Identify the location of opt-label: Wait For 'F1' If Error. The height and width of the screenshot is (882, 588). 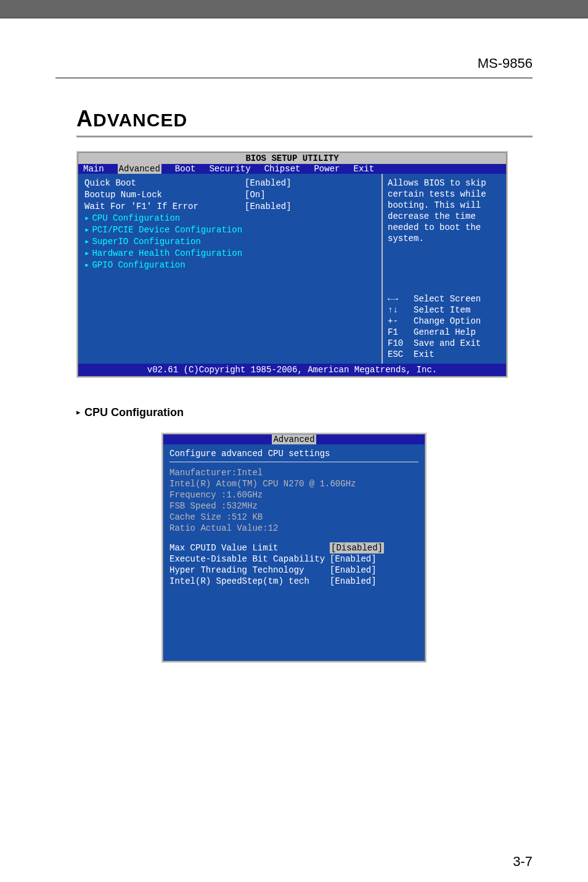
(165, 207).